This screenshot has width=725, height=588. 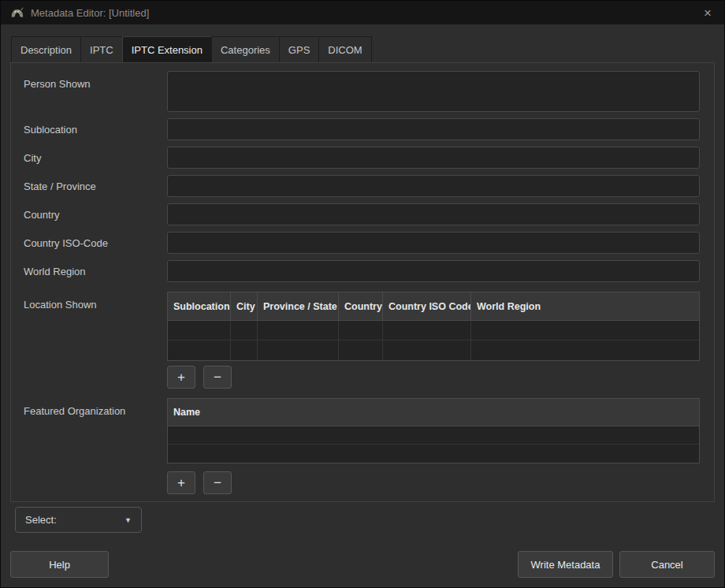 I want to click on dialog-footer: Help Write Metadata Cancel, so click(x=362, y=564).